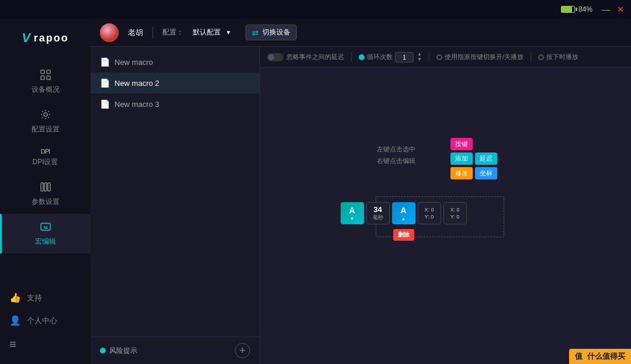 This screenshot has width=631, height=364. I want to click on macro-name-1: New macro, so click(134, 62).